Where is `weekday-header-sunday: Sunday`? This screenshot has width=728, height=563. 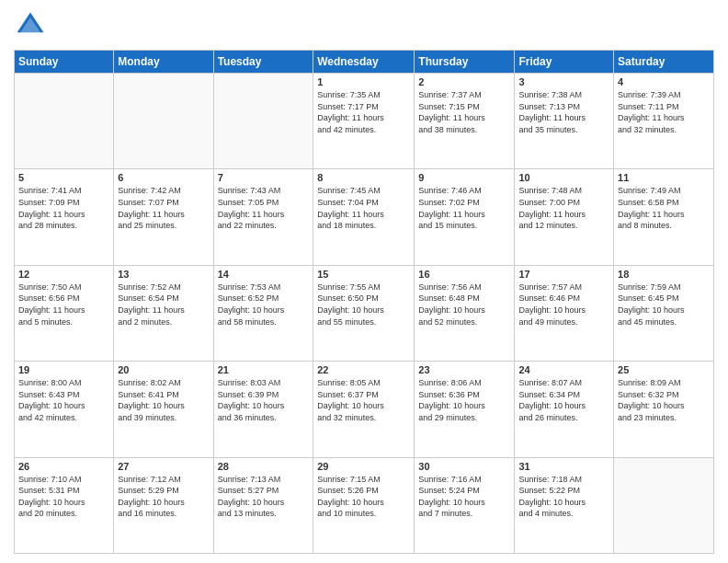
weekday-header-sunday: Sunday is located at coordinates (64, 63).